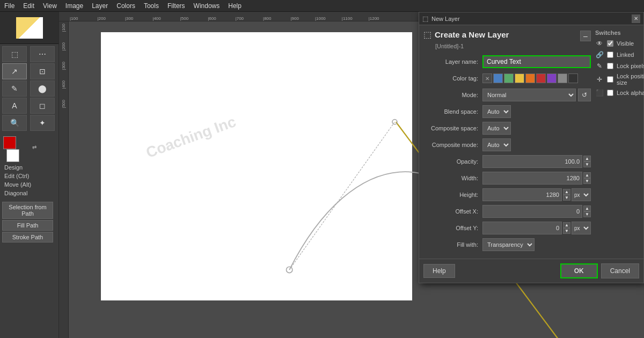 The height and width of the screenshot is (338, 644). I want to click on help-button: Help, so click(439, 271).